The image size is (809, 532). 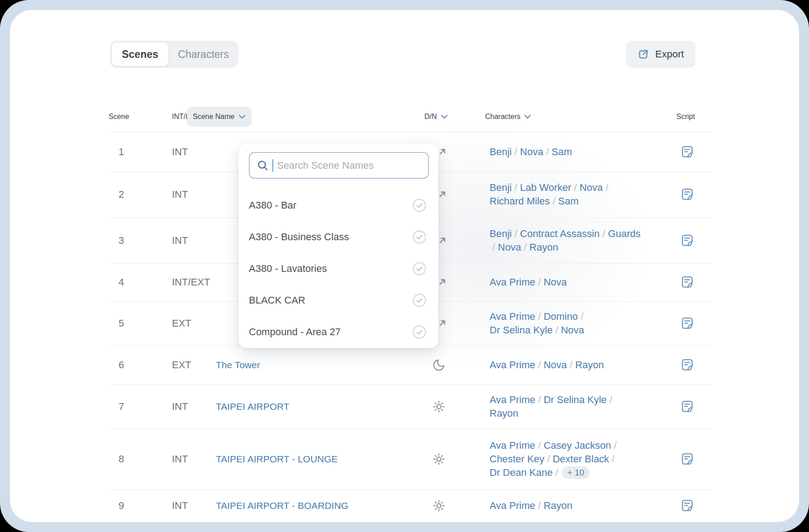 I want to click on header-scene: Scene, so click(x=119, y=117).